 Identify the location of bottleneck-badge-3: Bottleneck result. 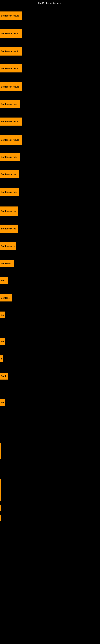
(11, 68).